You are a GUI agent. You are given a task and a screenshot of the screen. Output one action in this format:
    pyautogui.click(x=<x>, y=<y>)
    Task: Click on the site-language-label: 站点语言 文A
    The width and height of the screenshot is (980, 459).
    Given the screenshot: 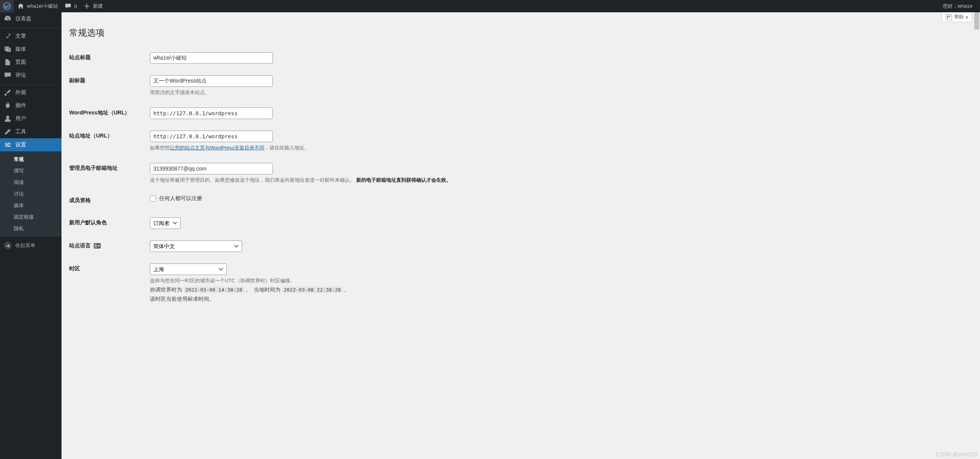 What is the action you would take?
    pyautogui.click(x=108, y=246)
    